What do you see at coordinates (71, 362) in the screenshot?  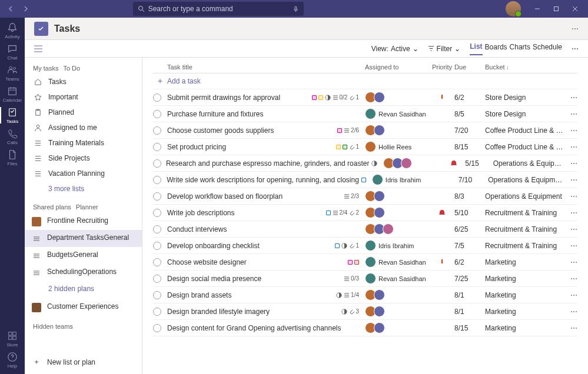 I see `new-list-label: New list or plan` at bounding box center [71, 362].